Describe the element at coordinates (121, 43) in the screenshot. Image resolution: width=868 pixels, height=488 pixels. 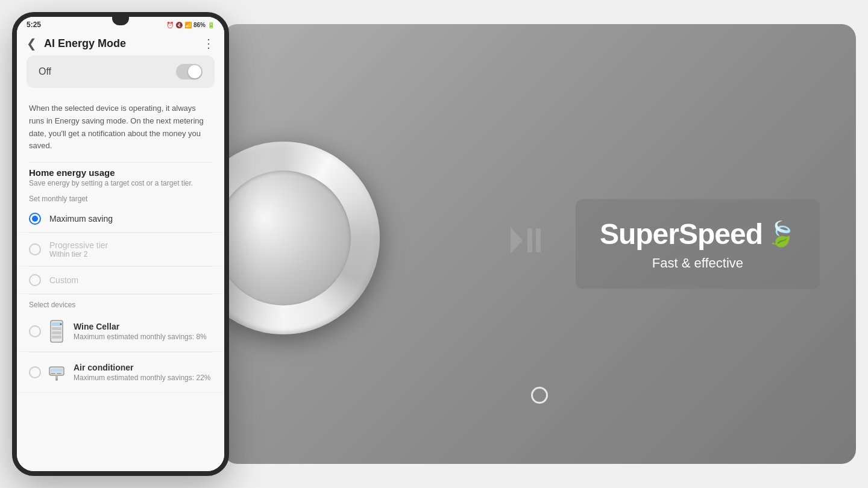
I see `app-header: ❮ AI Energy Mode ⋮` at that location.